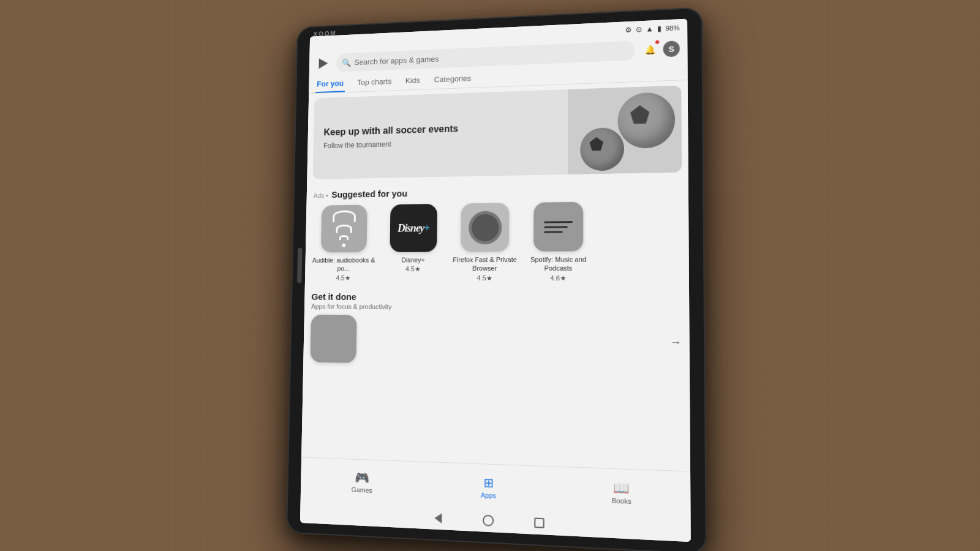 This screenshot has width=980, height=551. I want to click on get-done-title: Get it done, so click(496, 298).